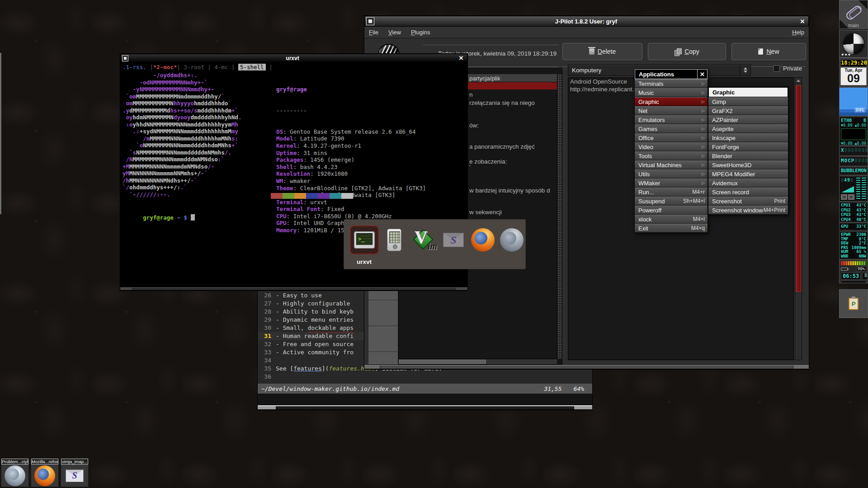 This screenshot has width=868, height=488. What do you see at coordinates (847, 180) in the screenshot?
I see `mixer-display: 8498` at bounding box center [847, 180].